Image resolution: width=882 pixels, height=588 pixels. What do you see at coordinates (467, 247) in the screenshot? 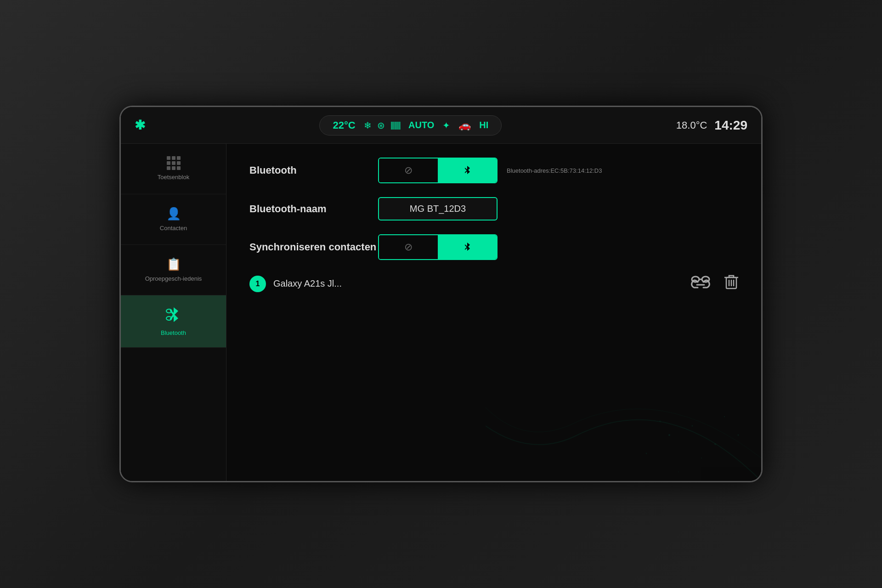
I see `sync-on-button` at bounding box center [467, 247].